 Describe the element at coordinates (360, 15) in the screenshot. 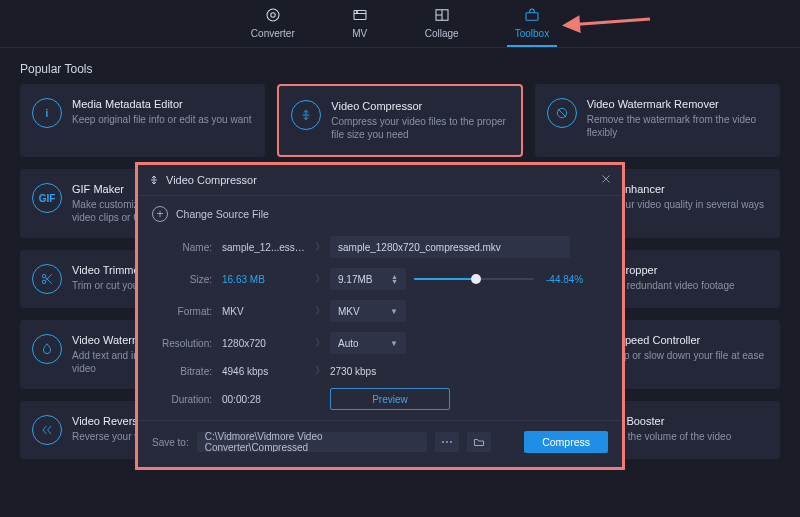

I see `mv-icon` at that location.